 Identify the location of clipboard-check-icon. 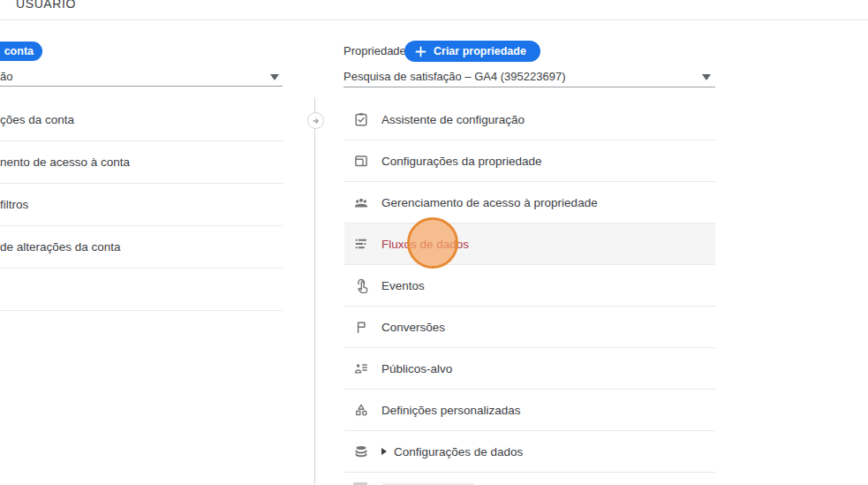
(361, 119).